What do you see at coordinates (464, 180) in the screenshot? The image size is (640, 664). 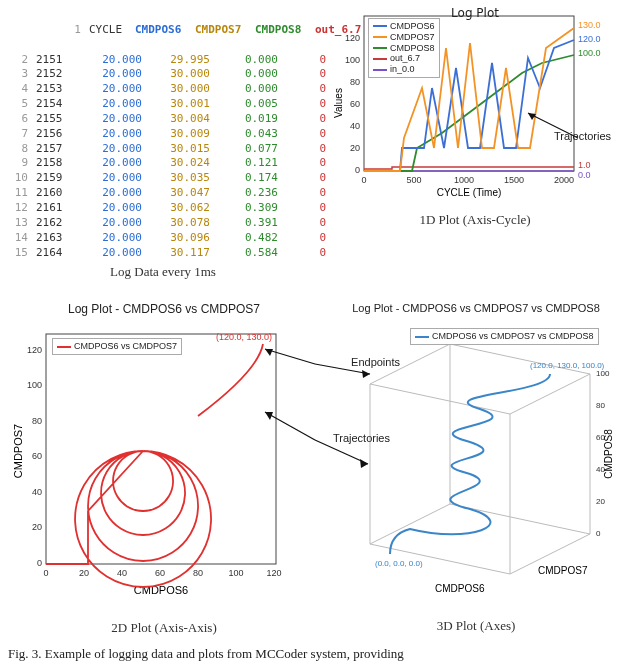 I see `svg-text: 1000` at bounding box center [464, 180].